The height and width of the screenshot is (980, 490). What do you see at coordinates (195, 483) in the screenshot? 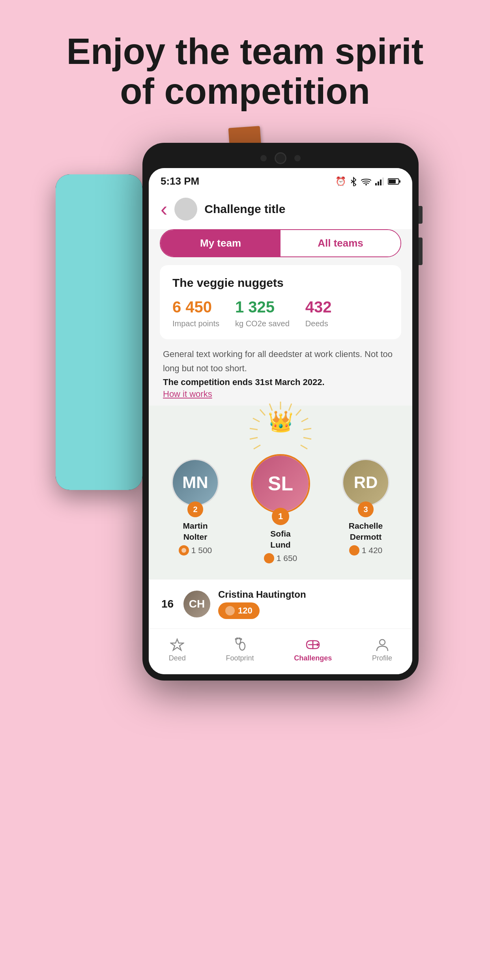
I see `martin-avatar: MN` at bounding box center [195, 483].